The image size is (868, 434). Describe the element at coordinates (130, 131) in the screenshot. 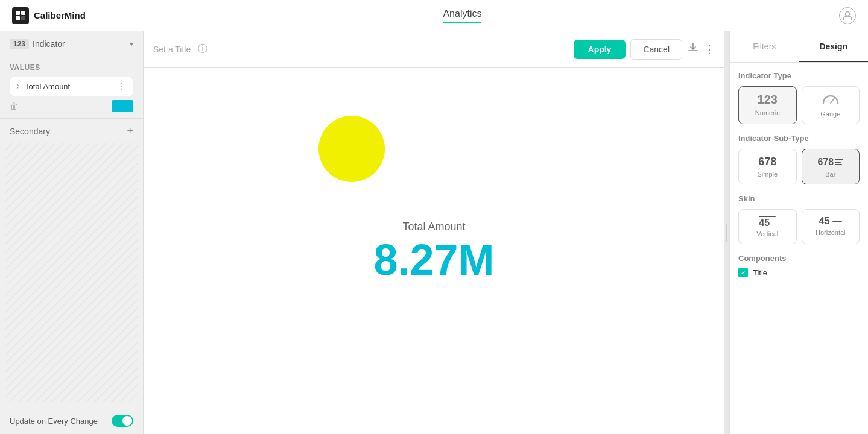

I see `add-secondary-icon: +` at that location.